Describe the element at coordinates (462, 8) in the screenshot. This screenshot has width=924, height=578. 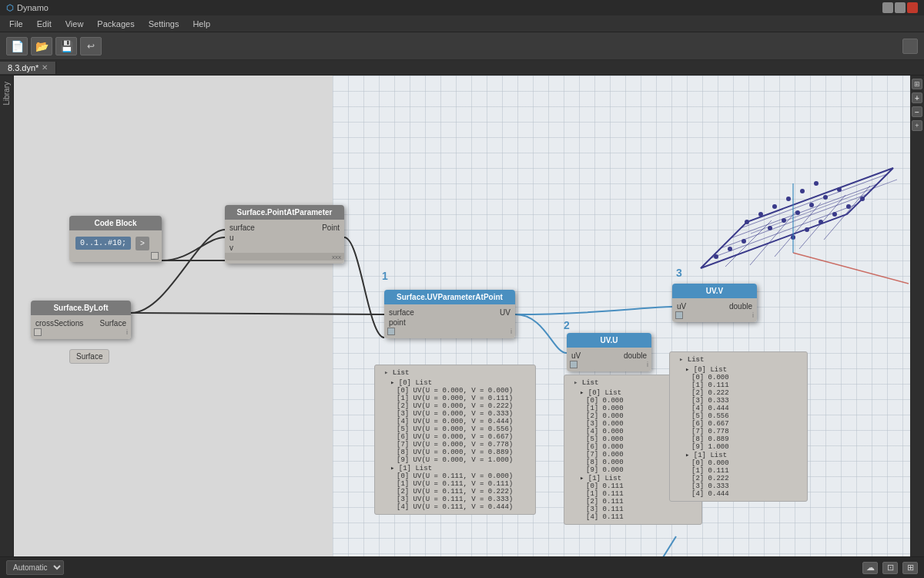
I see `titlebar: ⬡ Dynamo` at that location.